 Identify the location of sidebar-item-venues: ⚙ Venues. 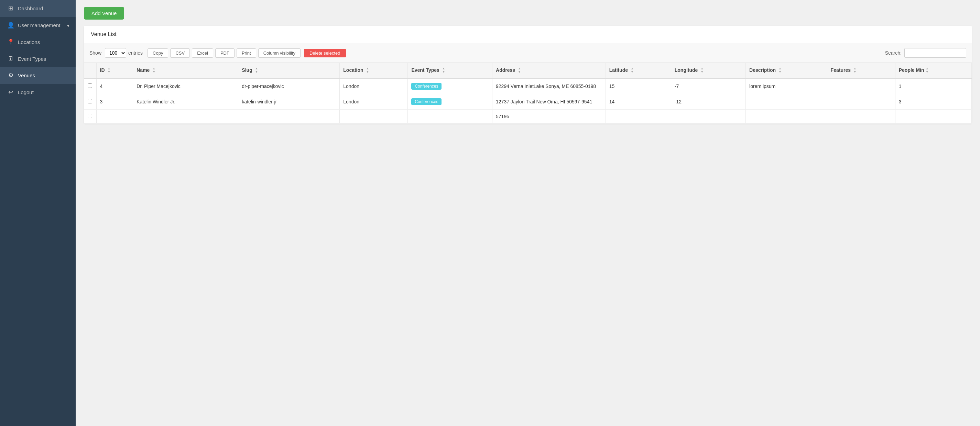
(38, 75).